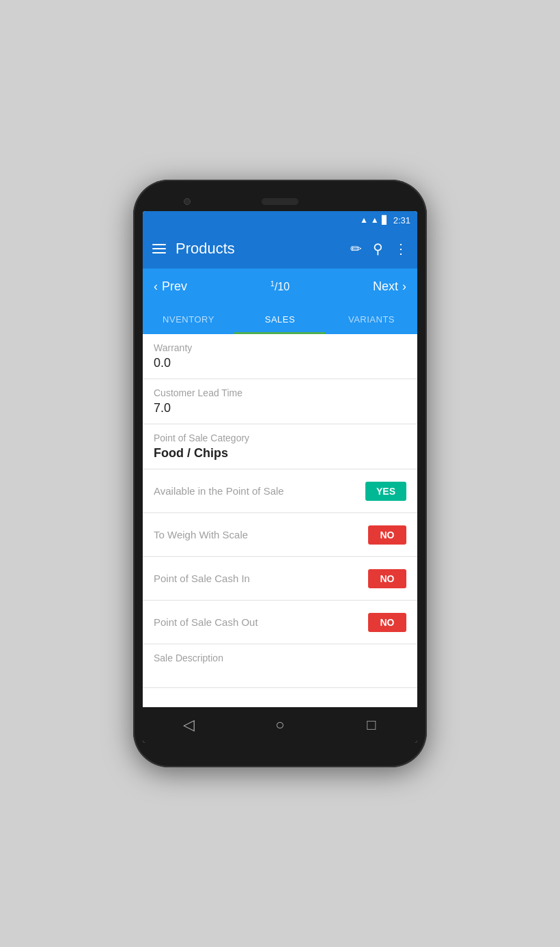  I want to click on back-nav-button: ◁, so click(188, 725).